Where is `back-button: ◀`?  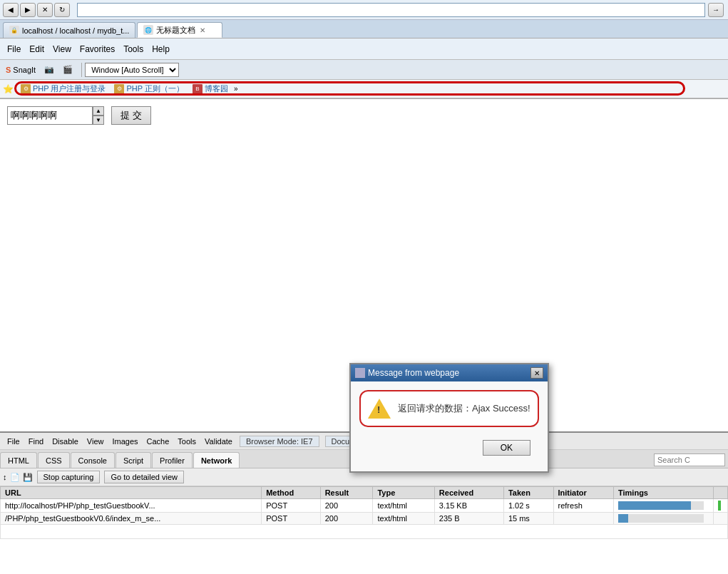 back-button: ◀ is located at coordinates (11, 10).